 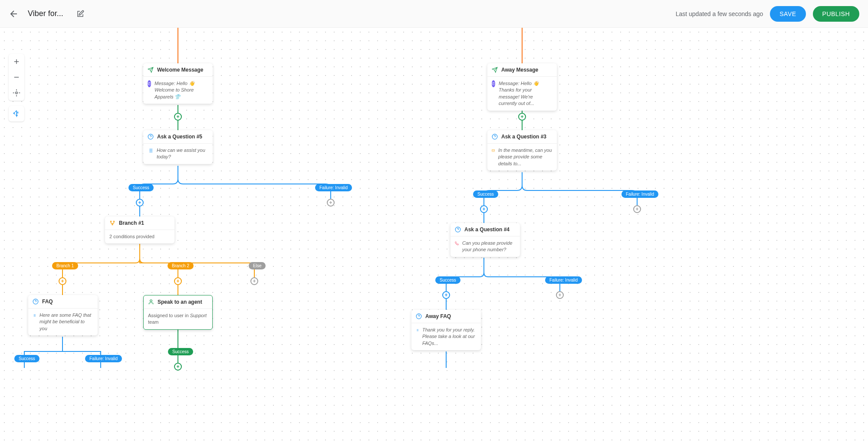 What do you see at coordinates (520, 70) in the screenshot?
I see `node-title: Away Message` at bounding box center [520, 70].